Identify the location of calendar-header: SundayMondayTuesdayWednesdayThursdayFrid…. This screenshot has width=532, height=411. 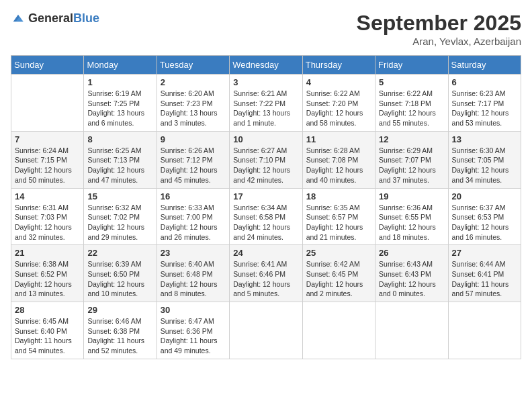
(266, 65).